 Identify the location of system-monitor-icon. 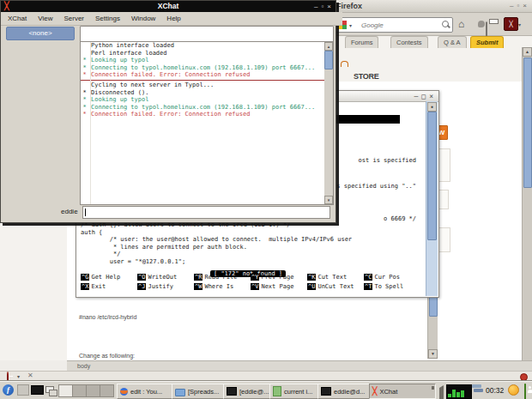
(459, 391).